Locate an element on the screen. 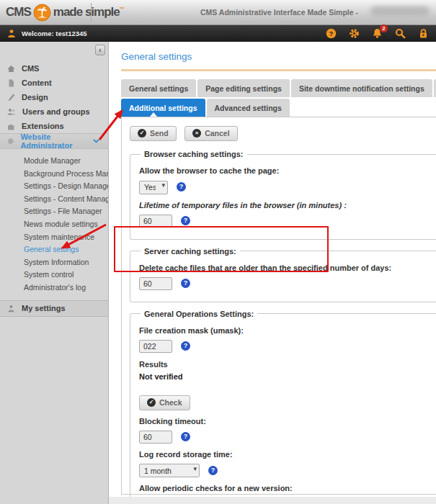 The width and height of the screenshot is (436, 504). cancel-button: ×Cancel is located at coordinates (210, 134).